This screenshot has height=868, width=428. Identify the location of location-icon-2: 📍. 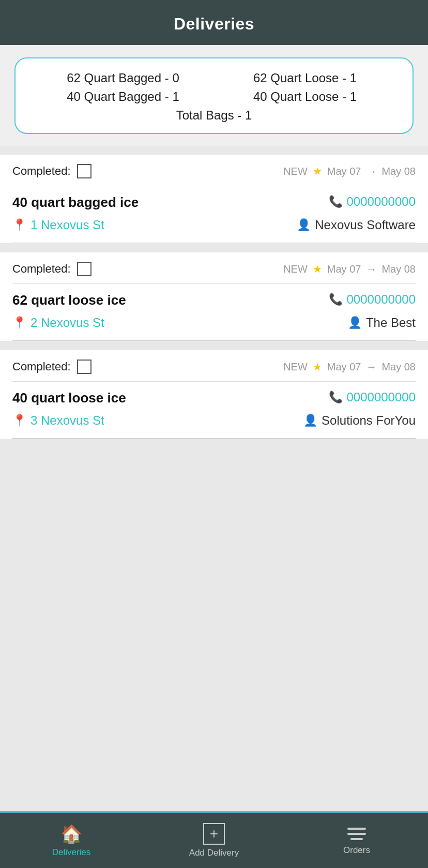
(20, 323).